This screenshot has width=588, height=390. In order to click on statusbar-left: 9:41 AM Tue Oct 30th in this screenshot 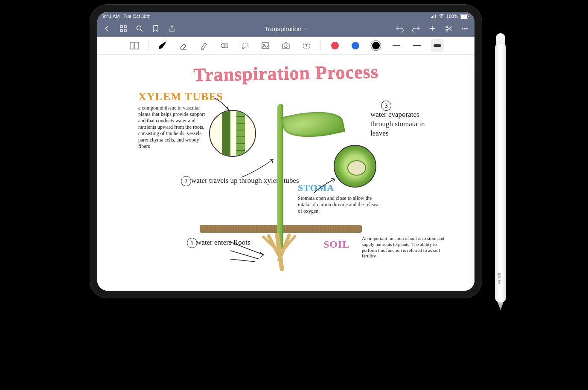, I will do `click(126, 16)`.